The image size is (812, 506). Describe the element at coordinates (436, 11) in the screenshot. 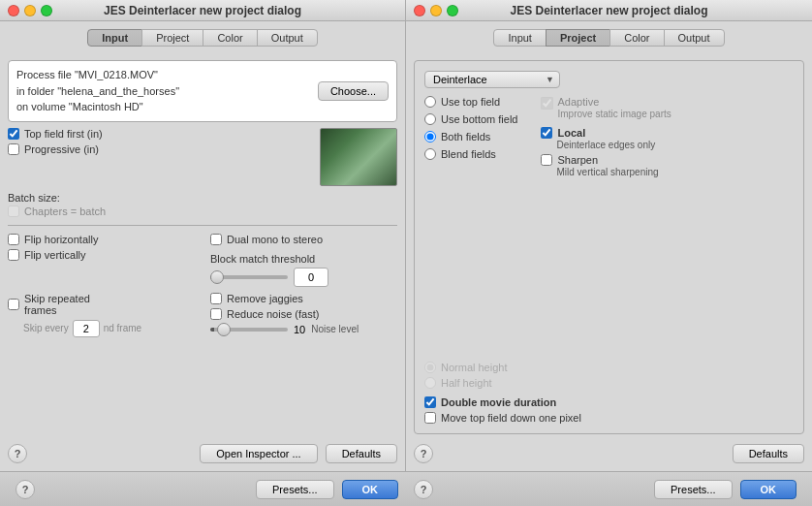

I see `minimize-button-right` at that location.